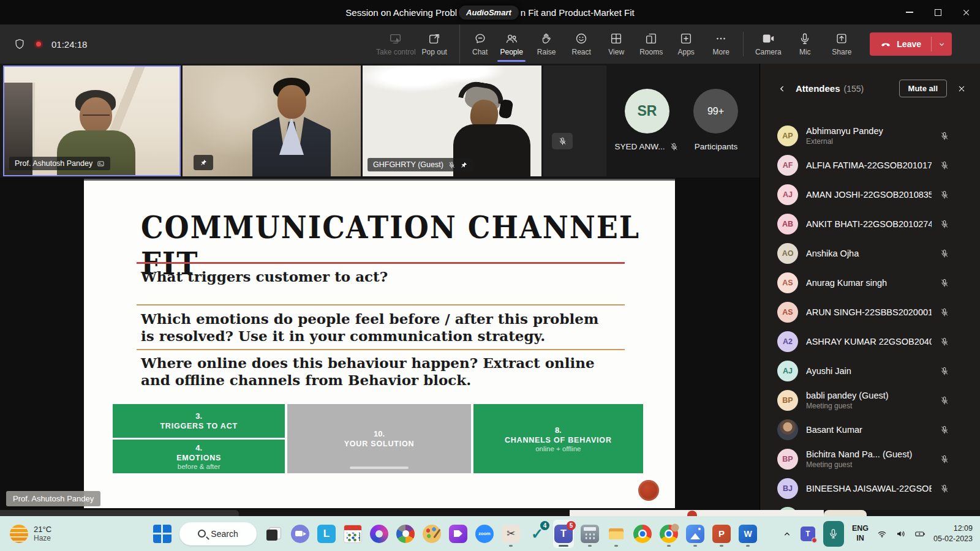 This screenshot has width=980, height=551. What do you see at coordinates (616, 39) in the screenshot?
I see `toolbar-button-icon` at bounding box center [616, 39].